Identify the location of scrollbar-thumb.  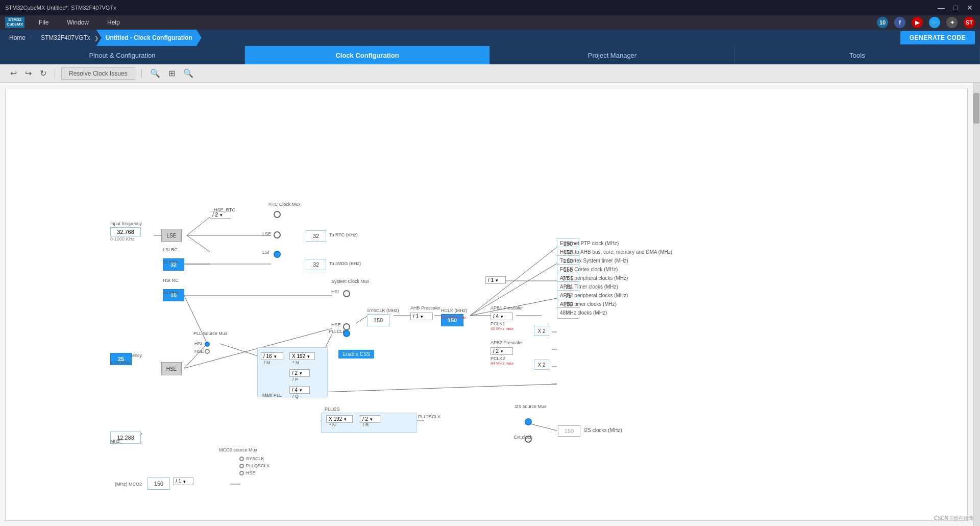
(976, 108).